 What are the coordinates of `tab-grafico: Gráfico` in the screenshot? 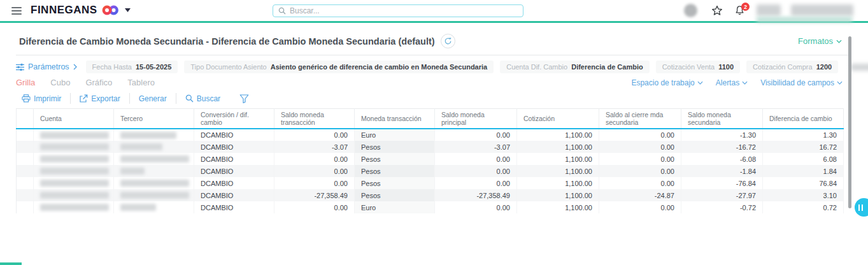 It's located at (99, 83).